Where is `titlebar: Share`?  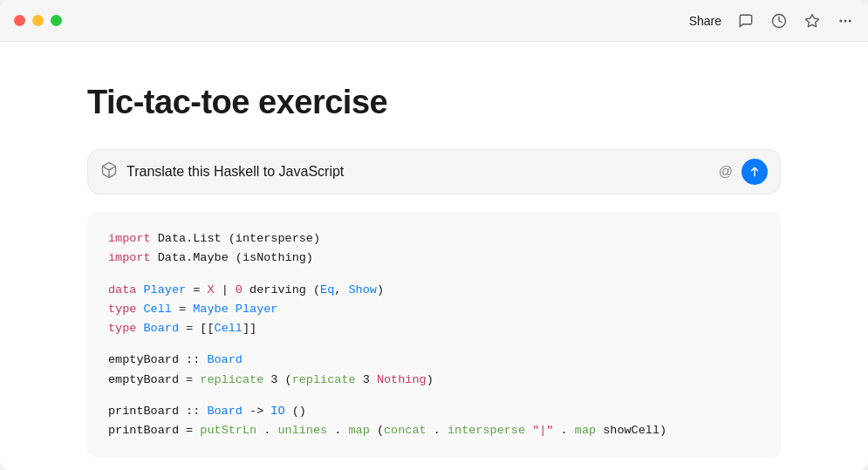 titlebar: Share is located at coordinates (434, 21).